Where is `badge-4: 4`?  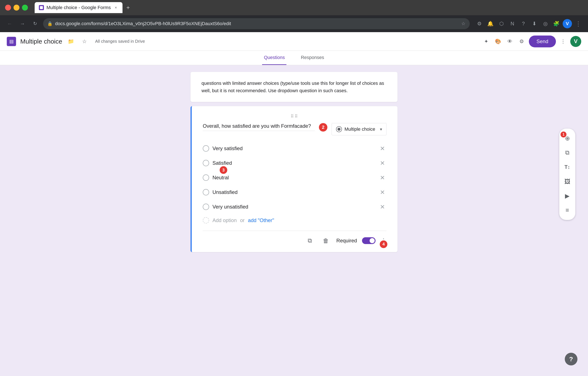
badge-4: 4 is located at coordinates (383, 244).